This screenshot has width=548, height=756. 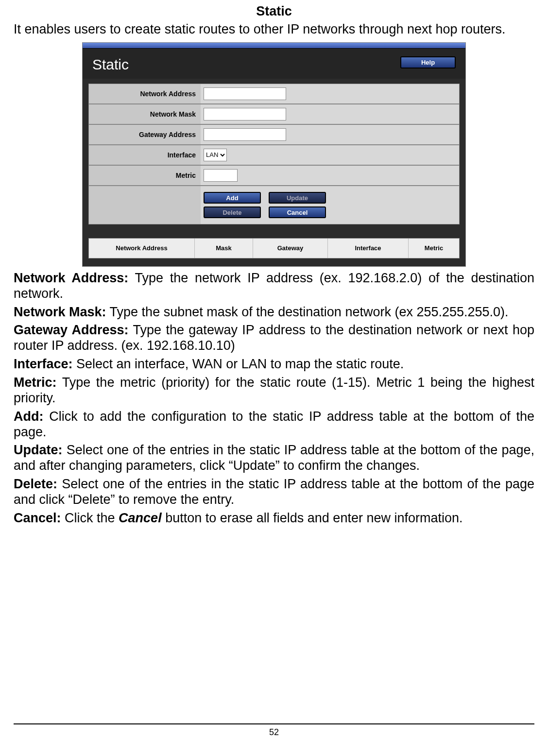 I want to click on metric-label: Metric, so click(x=145, y=175).